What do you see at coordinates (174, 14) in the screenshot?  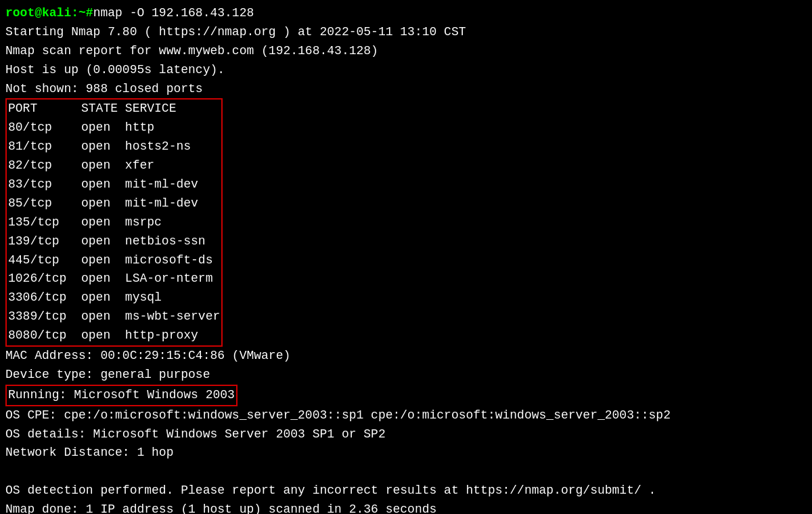 I see `prompt-command: nmap -O 192.168.43.128` at bounding box center [174, 14].